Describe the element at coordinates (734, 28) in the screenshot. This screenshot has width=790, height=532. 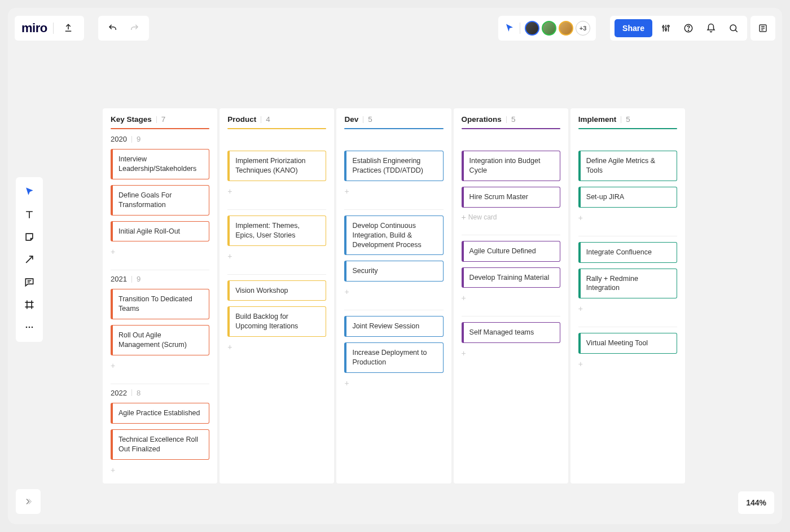
I see `search-icon` at that location.